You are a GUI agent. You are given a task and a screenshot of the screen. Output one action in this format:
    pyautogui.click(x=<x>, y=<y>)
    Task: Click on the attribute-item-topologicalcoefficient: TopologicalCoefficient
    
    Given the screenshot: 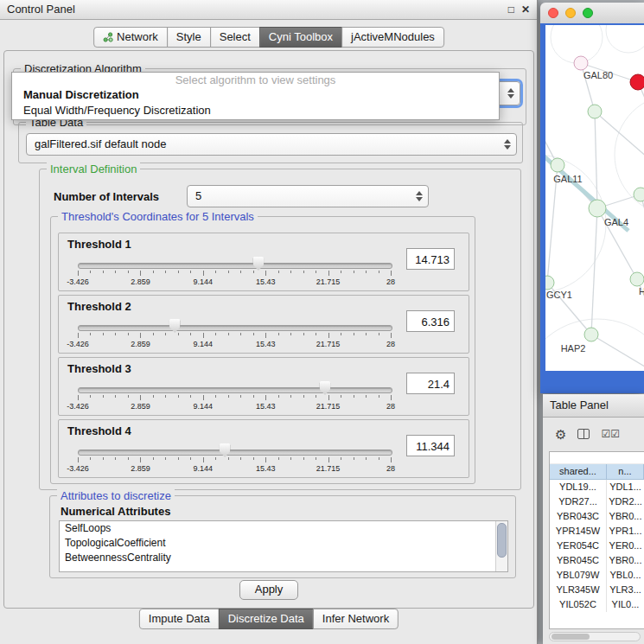 What is the action you would take?
    pyautogui.click(x=284, y=543)
    